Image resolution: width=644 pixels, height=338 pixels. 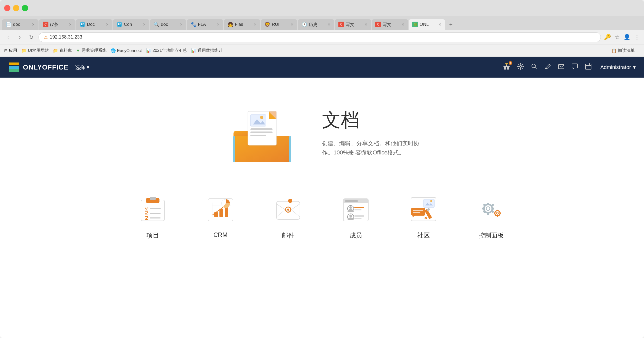 I want to click on pen-icon, so click(x=548, y=67).